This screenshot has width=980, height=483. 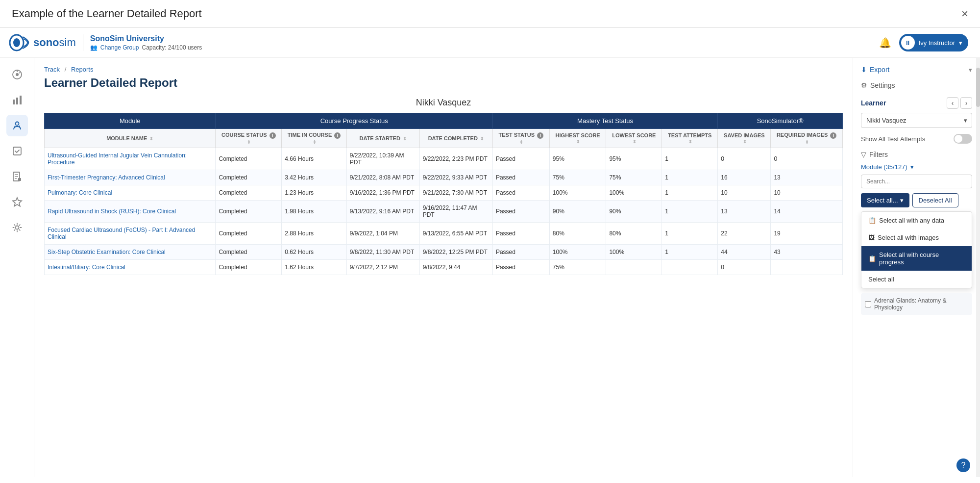 What do you see at coordinates (142, 43) in the screenshot?
I see `org-info: SonoSim University 👥 Change Group Capaci…` at bounding box center [142, 43].